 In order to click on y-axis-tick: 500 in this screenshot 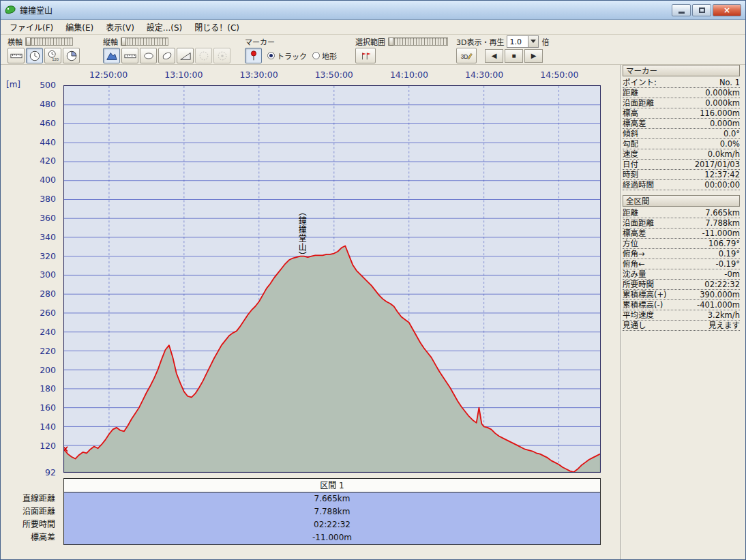, I will do `click(30, 85)`.